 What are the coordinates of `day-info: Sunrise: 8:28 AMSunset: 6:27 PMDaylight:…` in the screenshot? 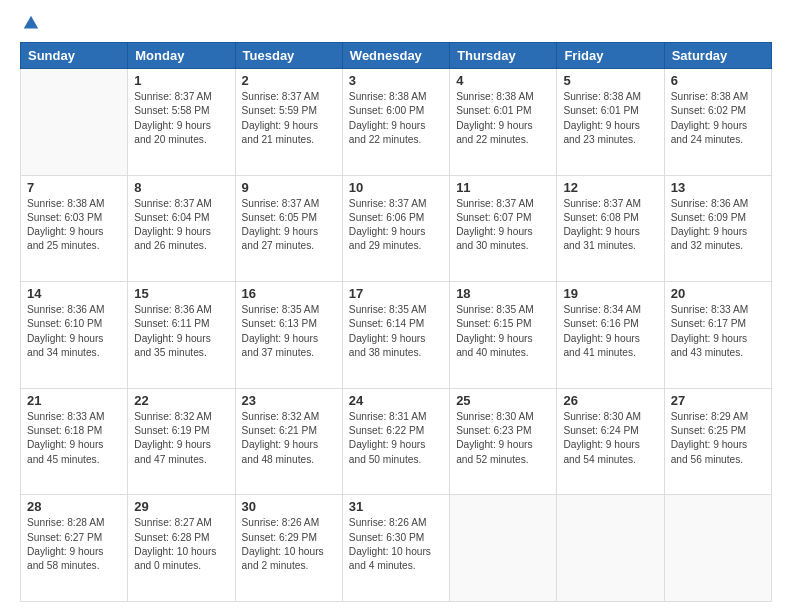 It's located at (74, 544).